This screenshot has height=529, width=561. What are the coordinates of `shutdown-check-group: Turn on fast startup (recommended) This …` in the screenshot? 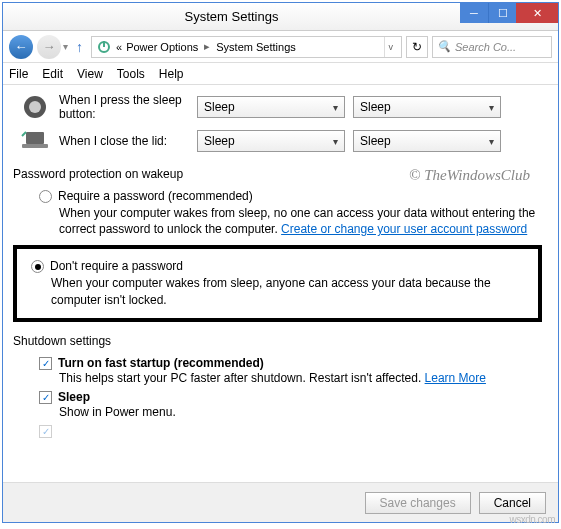 It's located at (290, 397).